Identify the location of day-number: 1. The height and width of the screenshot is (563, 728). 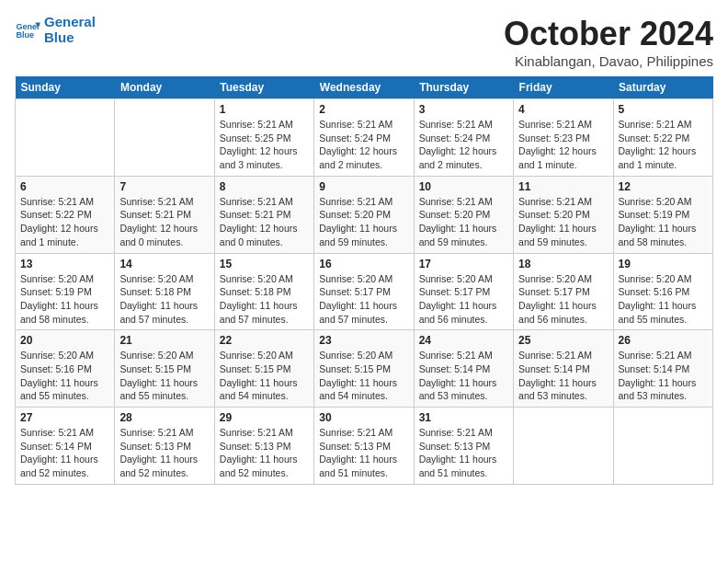
(265, 109).